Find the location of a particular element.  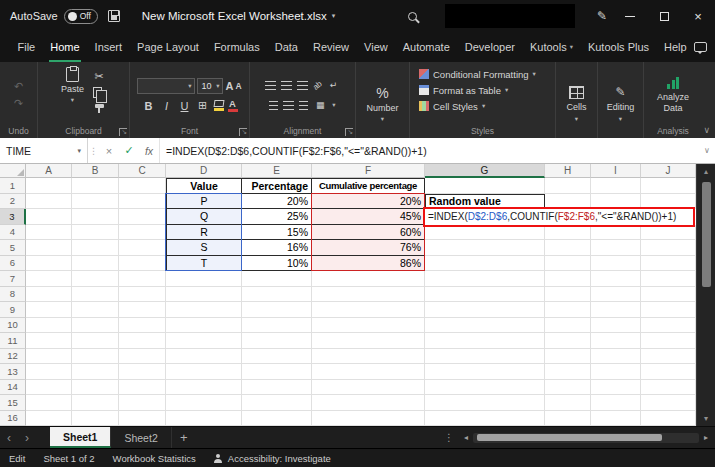

redo-icon: ↷ is located at coordinates (19, 104).